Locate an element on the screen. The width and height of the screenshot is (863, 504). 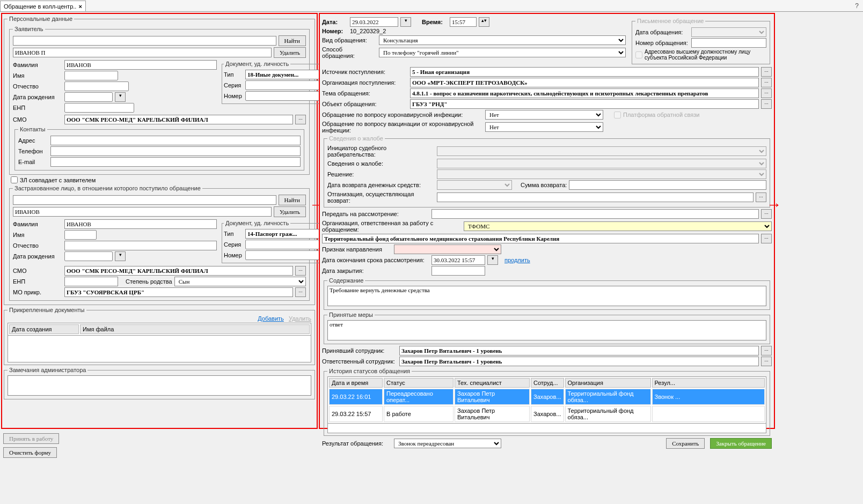
extend-link: продлить is located at coordinates (517, 260).